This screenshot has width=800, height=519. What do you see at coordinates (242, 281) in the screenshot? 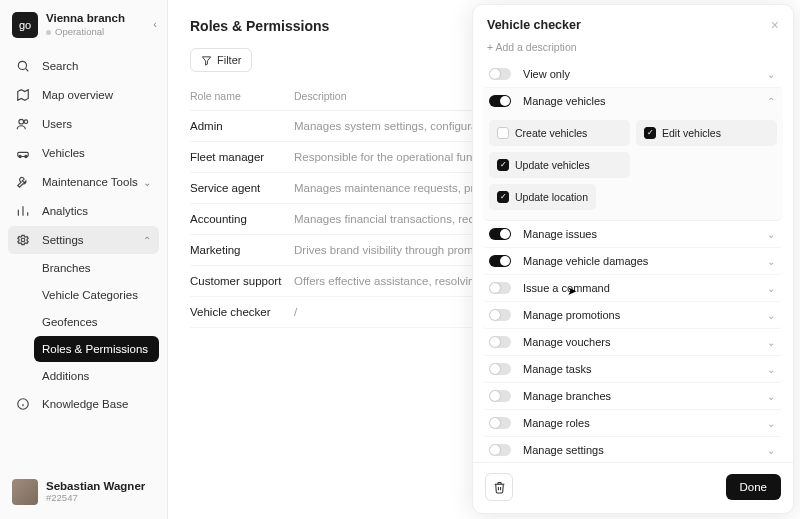
I see `role-name: Customer support` at bounding box center [242, 281].